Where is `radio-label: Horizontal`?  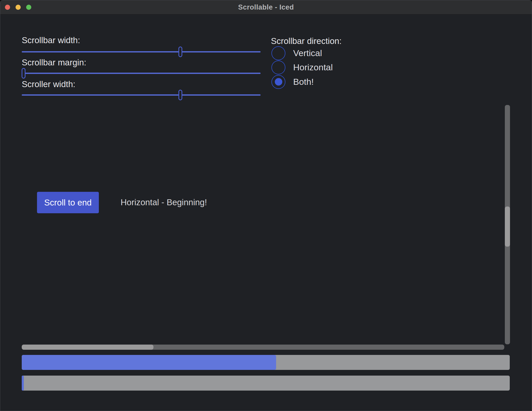 radio-label: Horizontal is located at coordinates (313, 67).